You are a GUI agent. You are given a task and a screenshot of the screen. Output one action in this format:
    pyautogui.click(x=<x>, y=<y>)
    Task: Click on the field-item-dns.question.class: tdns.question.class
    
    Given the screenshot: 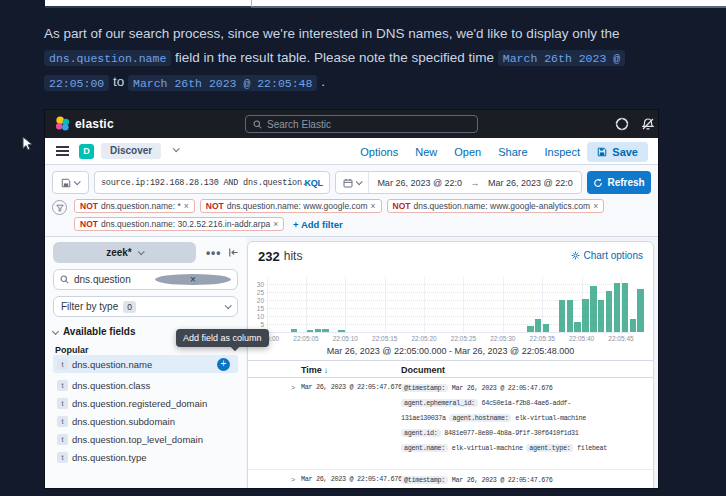 What is the action you would take?
    pyautogui.click(x=146, y=385)
    